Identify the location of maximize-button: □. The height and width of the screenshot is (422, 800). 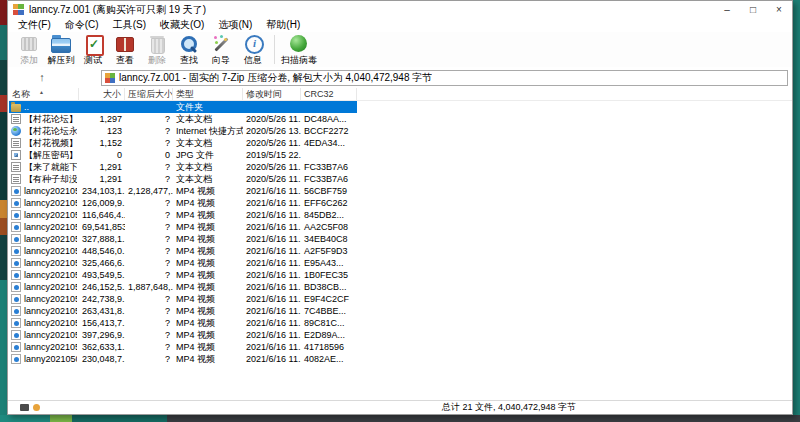
(753, 10).